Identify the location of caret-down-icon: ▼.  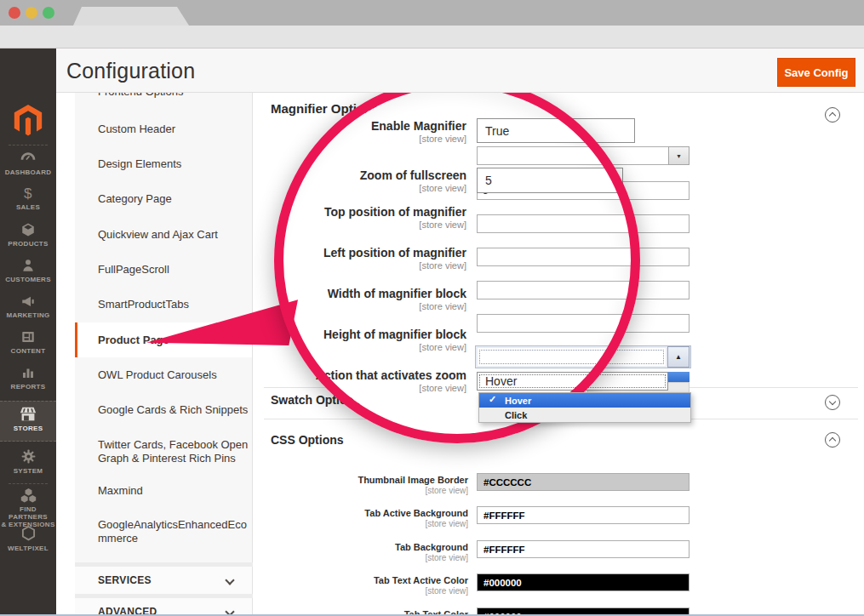
(679, 157).